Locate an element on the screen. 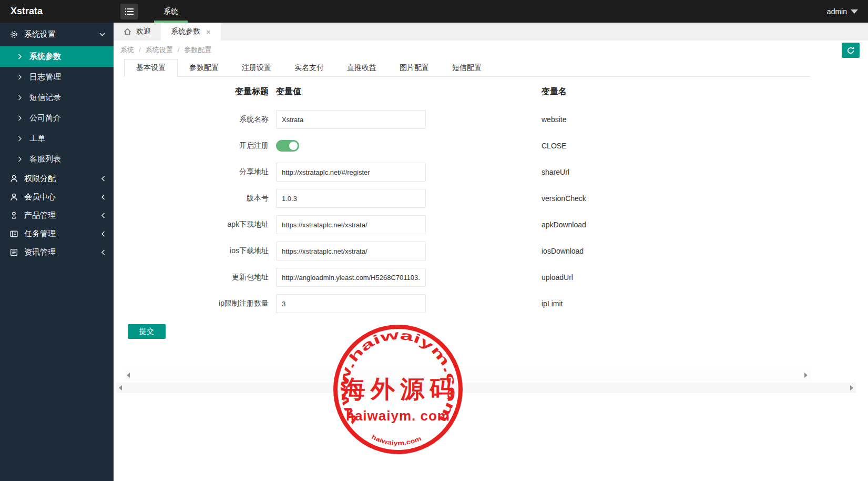 The height and width of the screenshot is (481, 868). ios-download-input is located at coordinates (351, 251).